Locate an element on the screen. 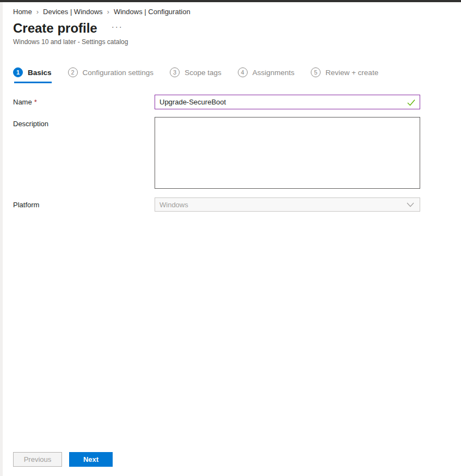 The height and width of the screenshot is (476, 461). wizard-steps: 1 Basics 2 Configuration settings 3 Scop… is located at coordinates (231, 73).